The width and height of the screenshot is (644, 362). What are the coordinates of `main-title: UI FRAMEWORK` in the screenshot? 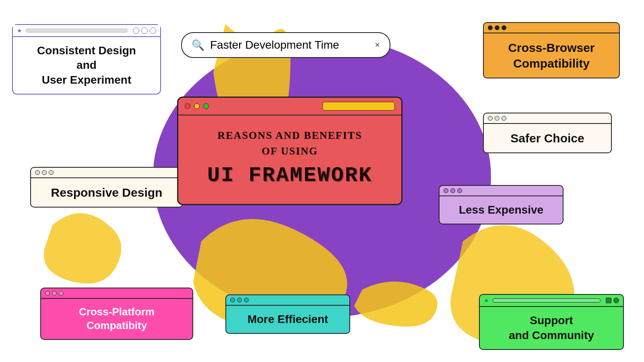 It's located at (290, 176).